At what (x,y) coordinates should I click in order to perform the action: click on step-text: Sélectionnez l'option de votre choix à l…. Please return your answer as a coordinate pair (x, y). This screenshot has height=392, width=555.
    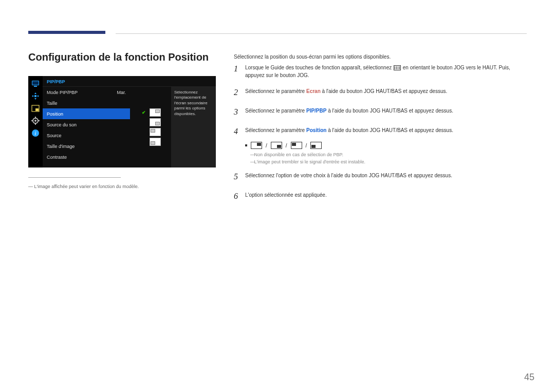
    Looking at the image, I should click on (386, 175).